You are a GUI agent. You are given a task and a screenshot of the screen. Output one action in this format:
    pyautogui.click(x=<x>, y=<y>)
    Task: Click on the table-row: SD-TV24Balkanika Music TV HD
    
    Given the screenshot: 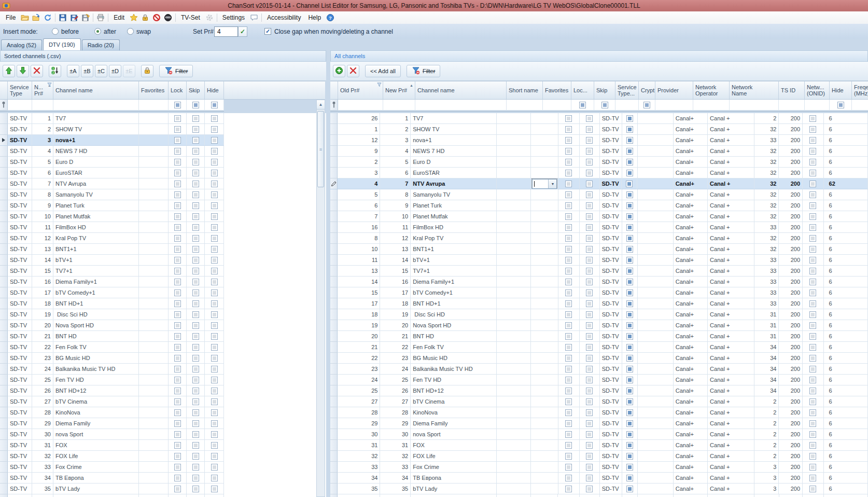 What is the action you would take?
    pyautogui.click(x=163, y=369)
    